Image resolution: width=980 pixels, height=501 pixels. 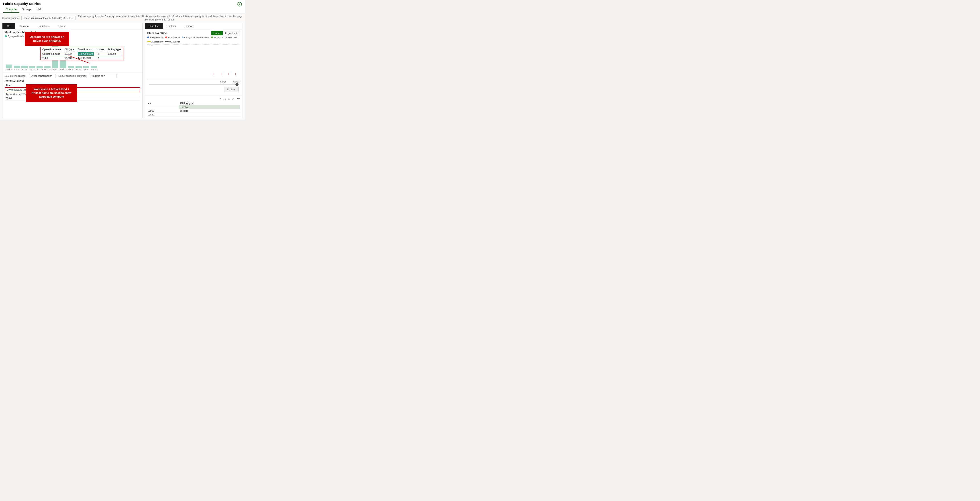 What do you see at coordinates (82, 54) in the screenshot?
I see `tooltip-popup: Operation name CU (s) ▼ Duration (s) Use…` at bounding box center [82, 54].